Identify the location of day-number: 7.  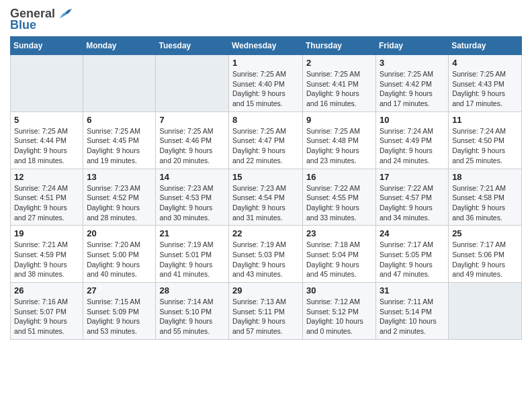
(192, 120).